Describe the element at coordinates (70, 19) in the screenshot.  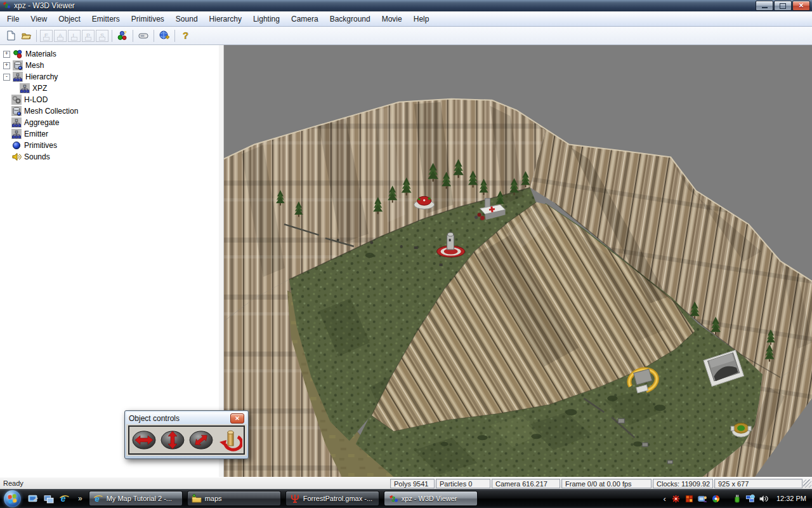
I see `menu-object: Object` at that location.